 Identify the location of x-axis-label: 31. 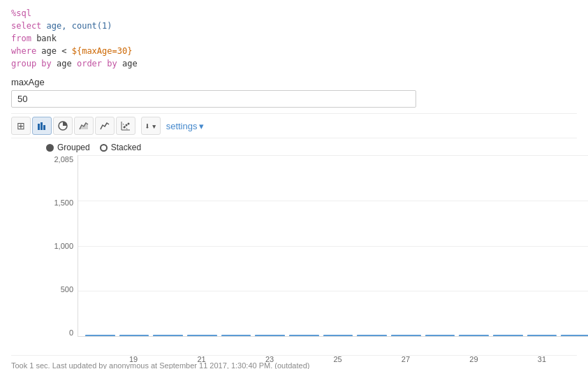
(542, 358).